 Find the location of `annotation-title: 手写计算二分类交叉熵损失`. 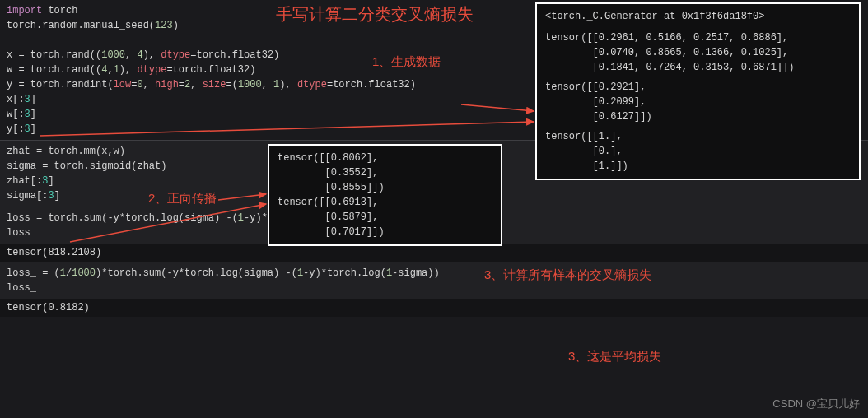

annotation-title: 手写计算二分类交叉熵损失 is located at coordinates (375, 15).